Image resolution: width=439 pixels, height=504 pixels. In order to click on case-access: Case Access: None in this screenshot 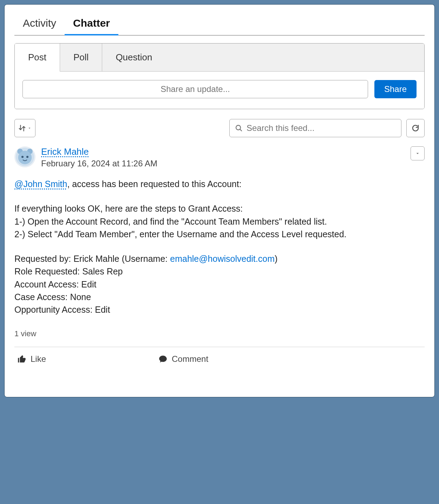, I will do `click(220, 297)`.